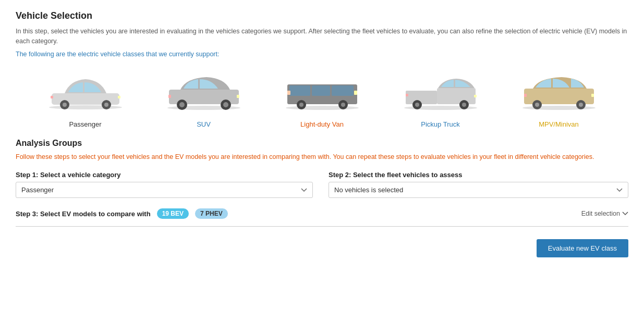  Describe the element at coordinates (86, 91) in the screenshot. I see `passenger-icon` at that location.